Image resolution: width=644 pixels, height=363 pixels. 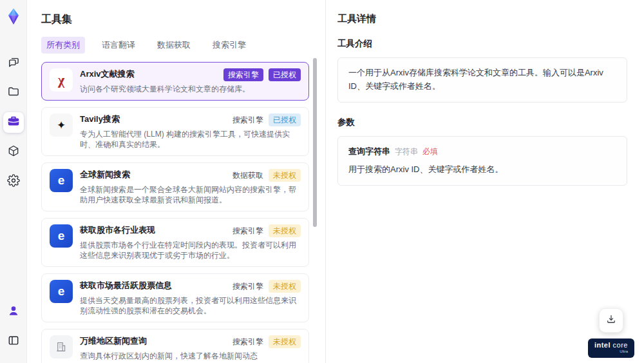 I want to click on settings-icon, so click(x=14, y=182).